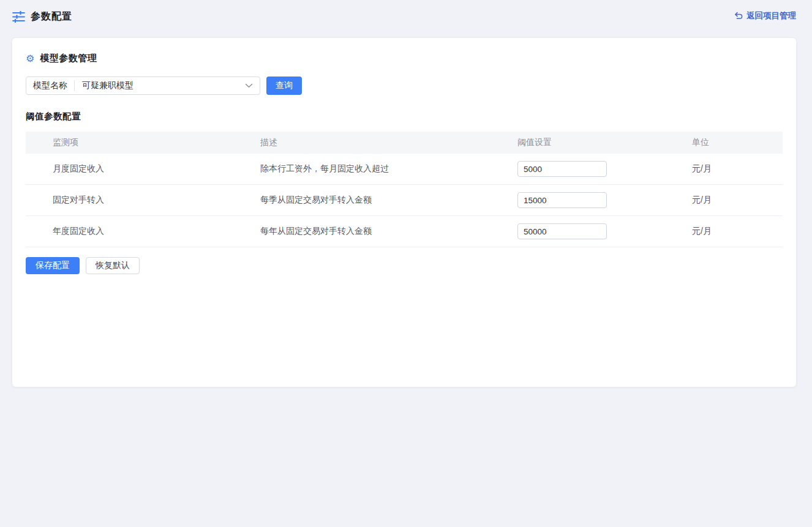  I want to click on col-header-item: 监测项, so click(138, 143).